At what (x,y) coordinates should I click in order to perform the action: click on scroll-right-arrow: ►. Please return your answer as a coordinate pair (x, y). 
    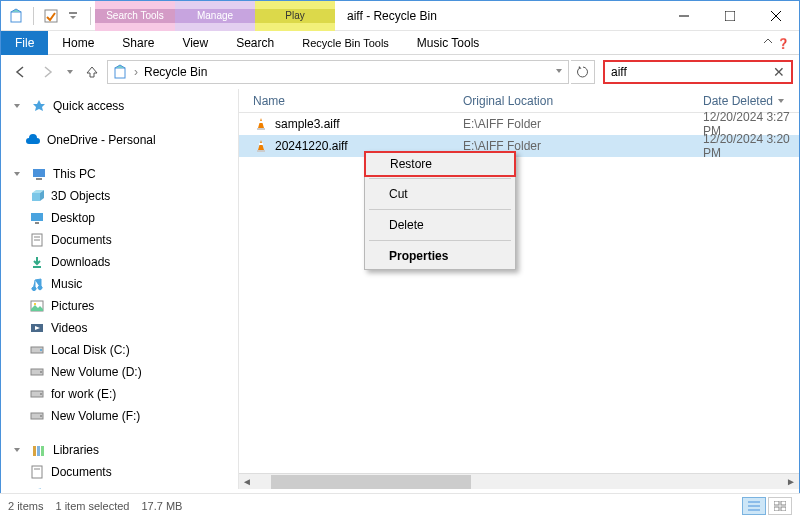
    Looking at the image, I should click on (791, 482).